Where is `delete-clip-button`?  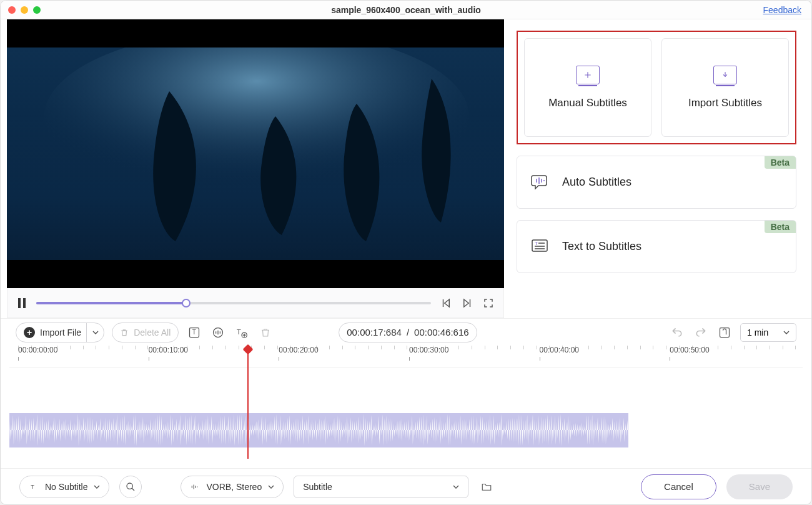
delete-clip-button is located at coordinates (265, 332).